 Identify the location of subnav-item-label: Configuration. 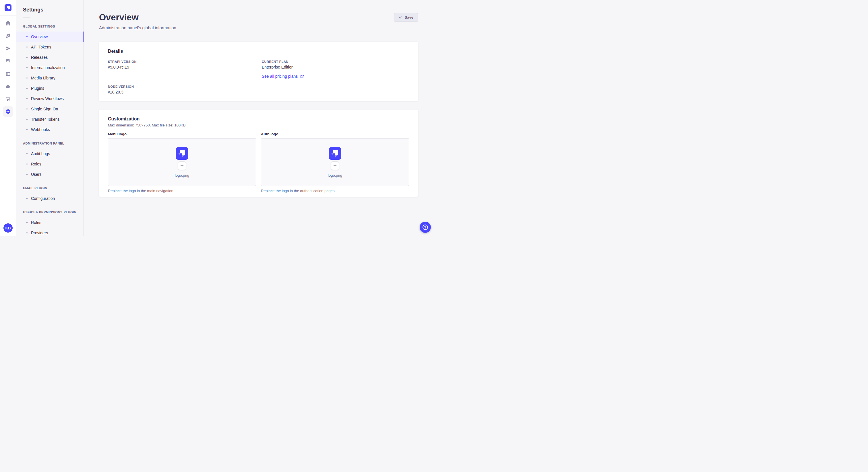
(43, 199).